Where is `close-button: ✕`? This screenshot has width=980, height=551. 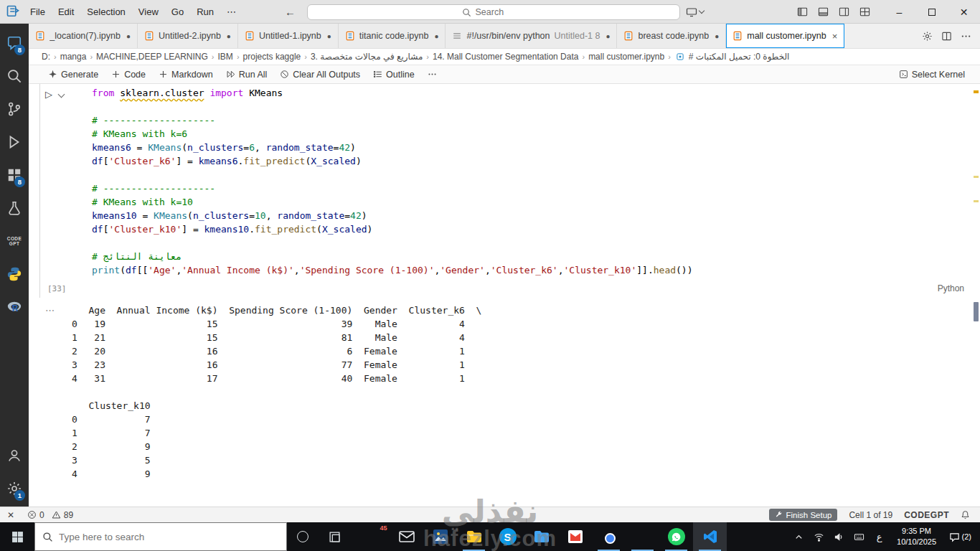
close-button: ✕ is located at coordinates (964, 11).